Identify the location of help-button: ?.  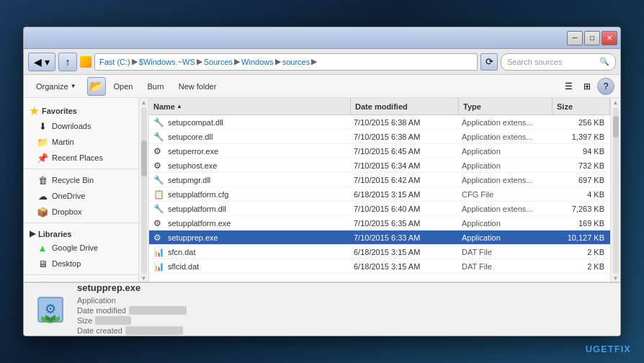
(606, 86).